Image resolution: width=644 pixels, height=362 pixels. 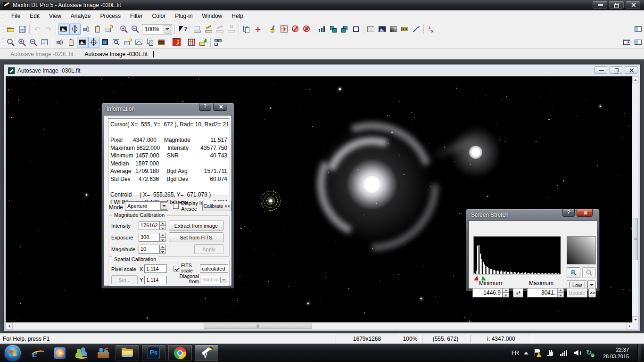 I want to click on minimum-spinner, so click(x=506, y=293).